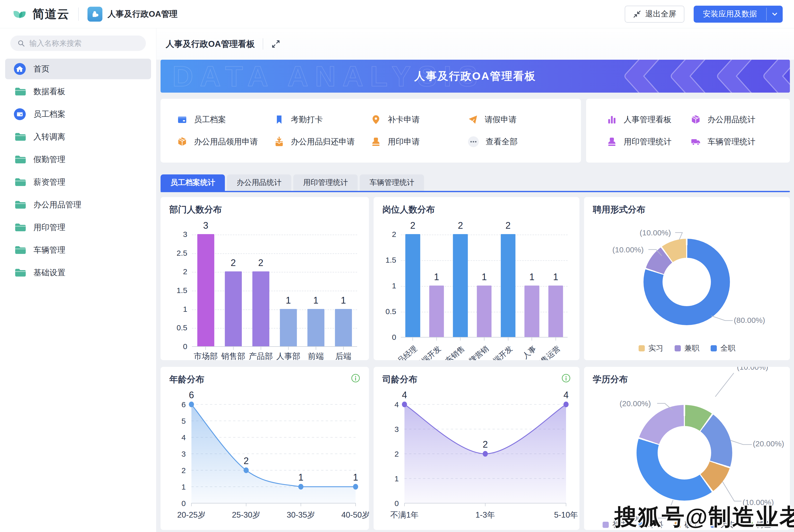  What do you see at coordinates (184, 421) in the screenshot?
I see `svg-text: 5` at bounding box center [184, 421].